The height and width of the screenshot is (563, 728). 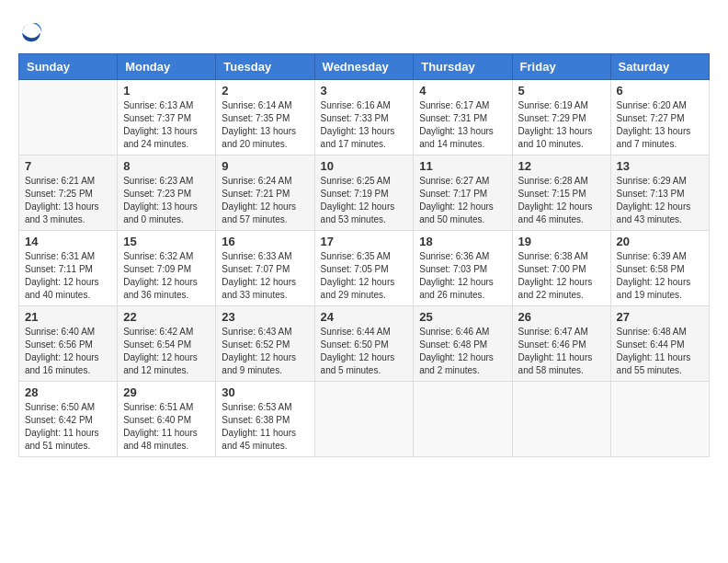 I want to click on calendar-week-row: 1Sunrise: 6:13 AMSunset: 7:37 PMDaylight…, so click(x=364, y=118).